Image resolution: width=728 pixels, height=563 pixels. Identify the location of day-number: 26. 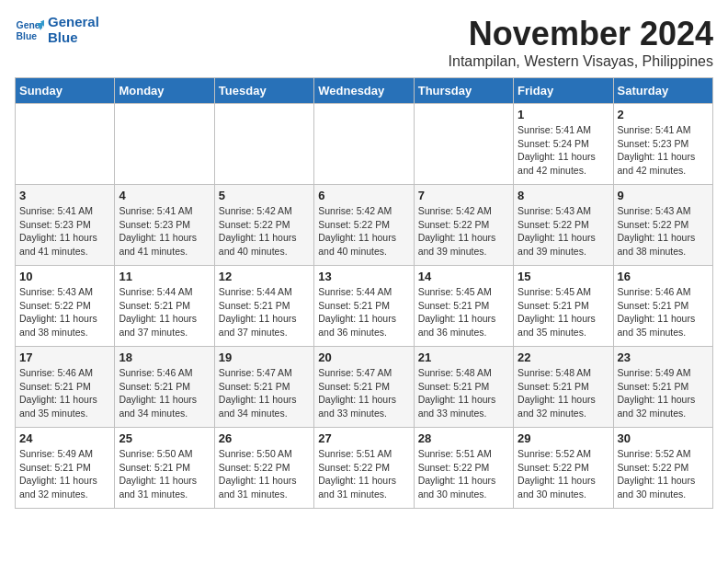
(265, 438).